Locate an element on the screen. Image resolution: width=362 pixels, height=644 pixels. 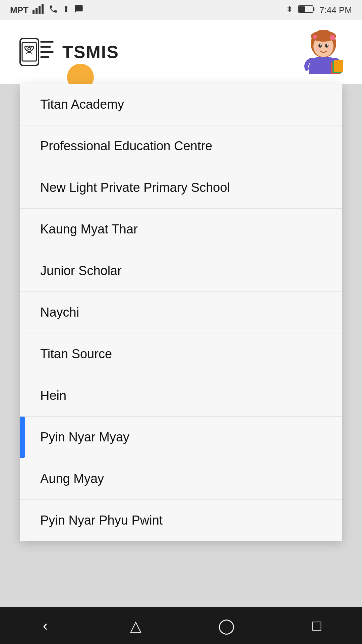
list-item-label: Aung Myay is located at coordinates (72, 479).